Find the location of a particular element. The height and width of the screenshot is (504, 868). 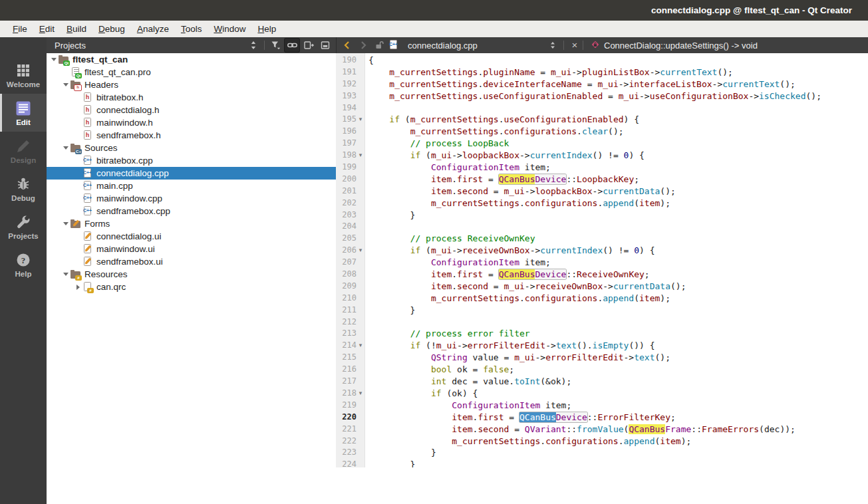

sort-icon is located at coordinates (253, 45).